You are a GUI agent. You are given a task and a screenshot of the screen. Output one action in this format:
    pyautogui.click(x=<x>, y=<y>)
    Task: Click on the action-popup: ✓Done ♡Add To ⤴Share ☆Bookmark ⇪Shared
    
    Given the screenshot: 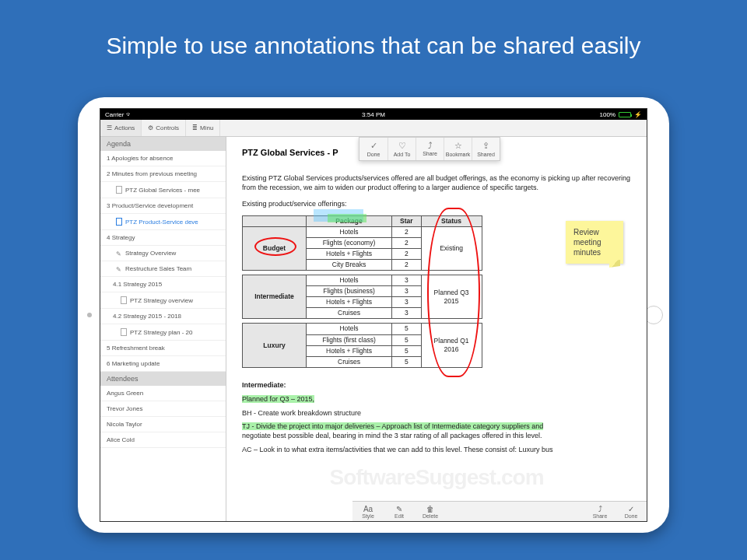 What is the action you would take?
    pyautogui.click(x=430, y=149)
    